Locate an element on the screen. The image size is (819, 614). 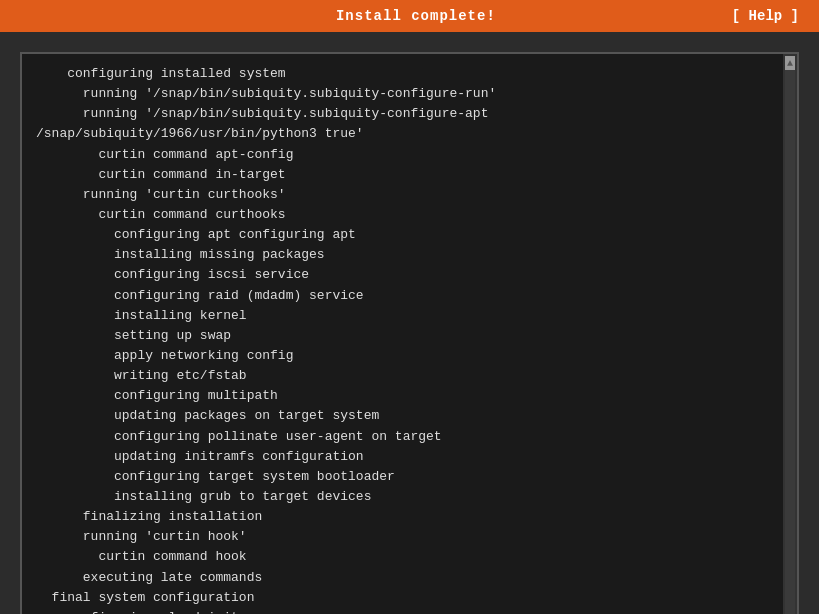
scrollbar: ▲ ▼ is located at coordinates (790, 334).